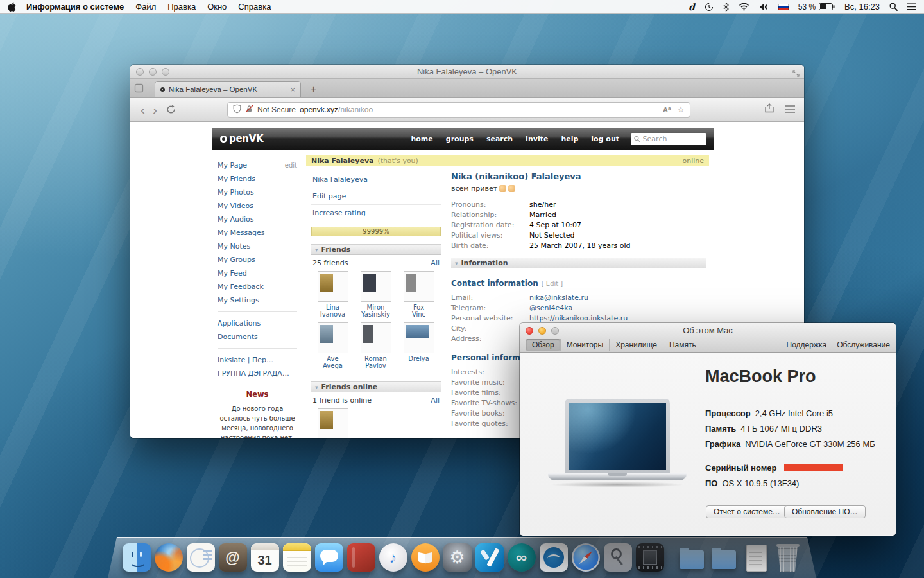  What do you see at coordinates (376, 294) in the screenshot?
I see `friend-card: MironYasinskiy` at bounding box center [376, 294].